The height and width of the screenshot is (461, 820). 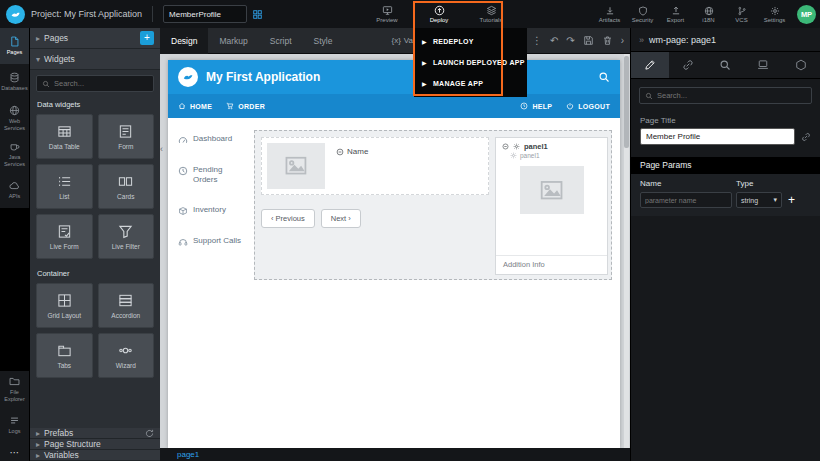 What do you see at coordinates (95, 444) in the screenshot?
I see `section-page-structure: ▸ Page Structure` at bounding box center [95, 444].